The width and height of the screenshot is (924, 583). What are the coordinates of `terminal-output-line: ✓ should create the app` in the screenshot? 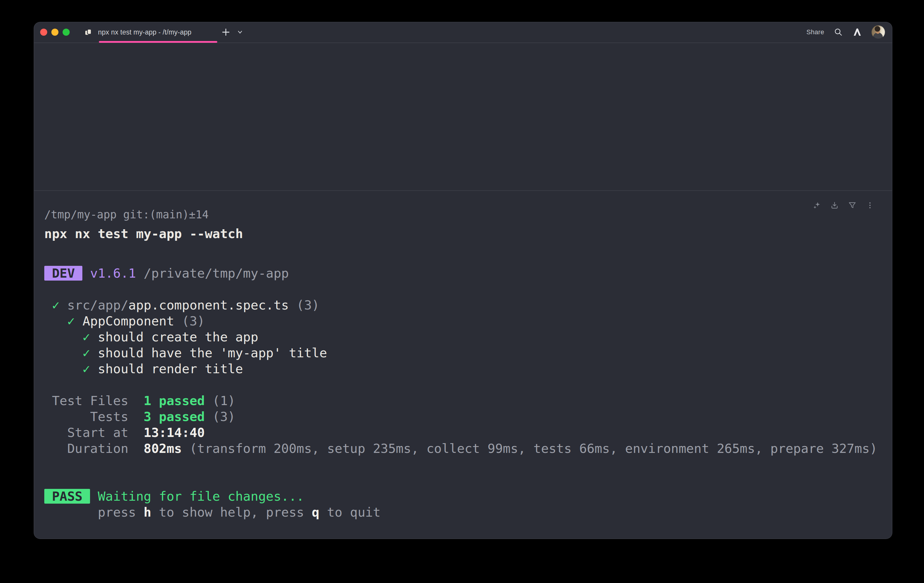 It's located at (468, 337).